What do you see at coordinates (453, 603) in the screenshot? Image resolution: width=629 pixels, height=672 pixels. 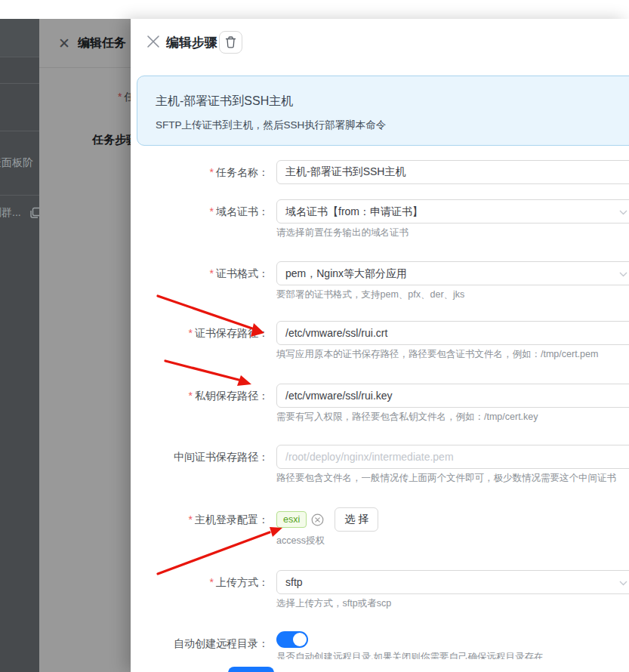 I see `field-help: 选择上传方式，sftp或者scp` at bounding box center [453, 603].